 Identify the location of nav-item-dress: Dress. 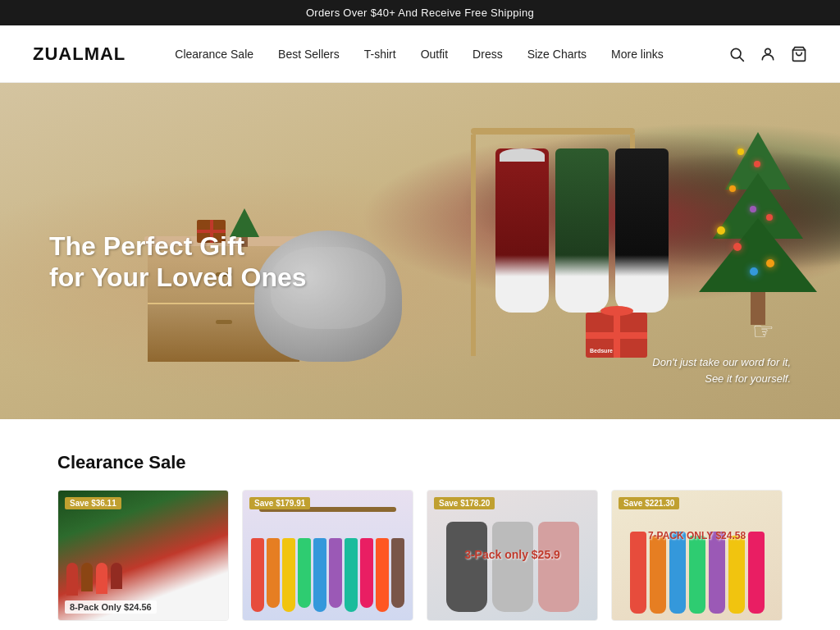
(487, 54).